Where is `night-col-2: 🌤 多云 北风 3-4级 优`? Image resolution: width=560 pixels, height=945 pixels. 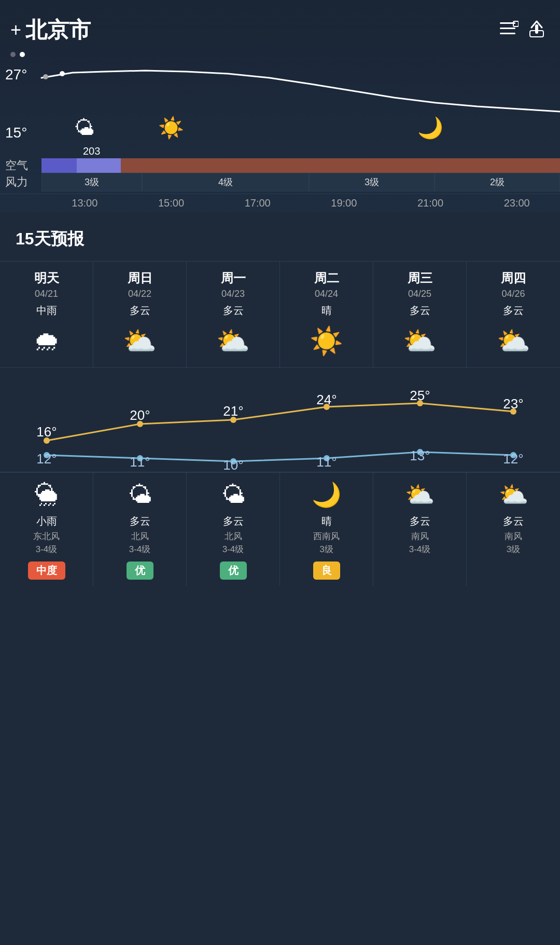
night-col-2: 🌤 多云 北风 3-4级 优 is located at coordinates (233, 529).